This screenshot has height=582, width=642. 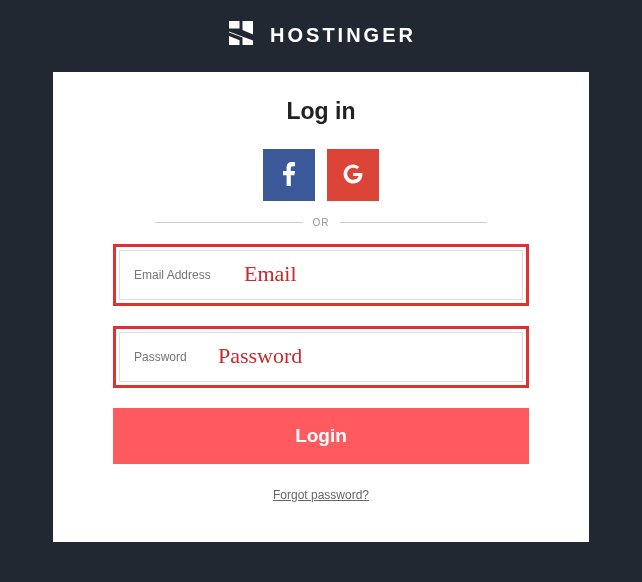 What do you see at coordinates (321, 175) in the screenshot?
I see `social-login-row` at bounding box center [321, 175].